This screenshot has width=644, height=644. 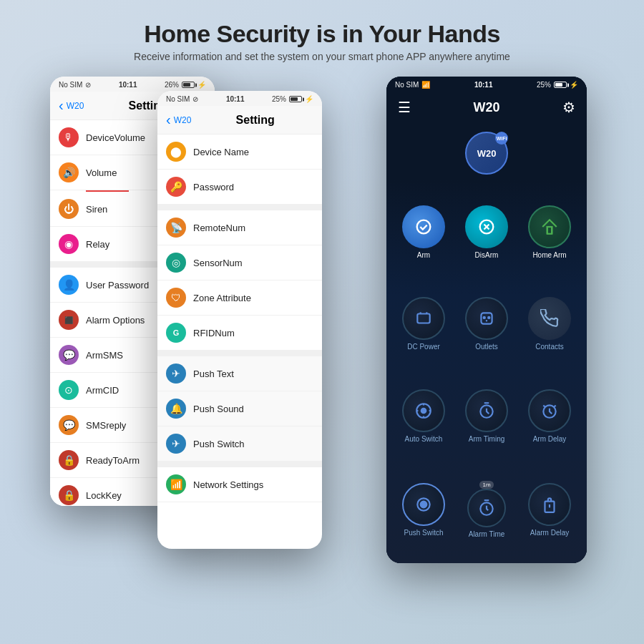 I want to click on auto-switch-cell: Auto Switch, so click(x=424, y=416).